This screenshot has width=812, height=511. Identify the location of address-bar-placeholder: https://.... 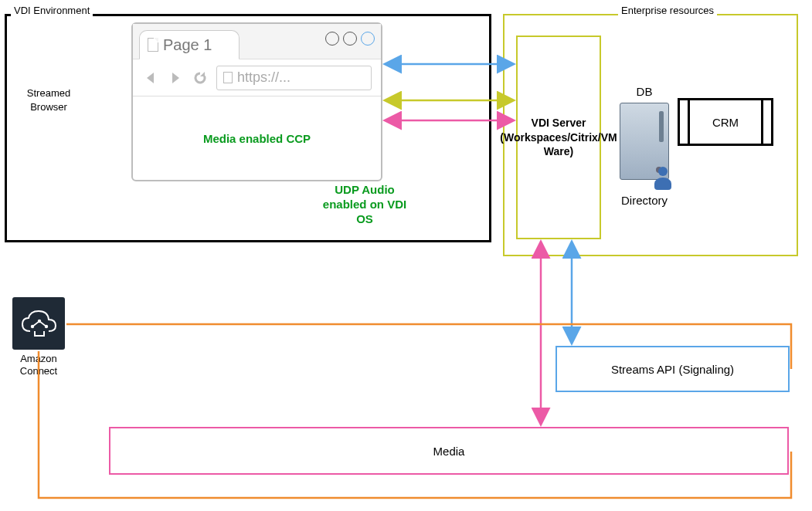
(264, 77).